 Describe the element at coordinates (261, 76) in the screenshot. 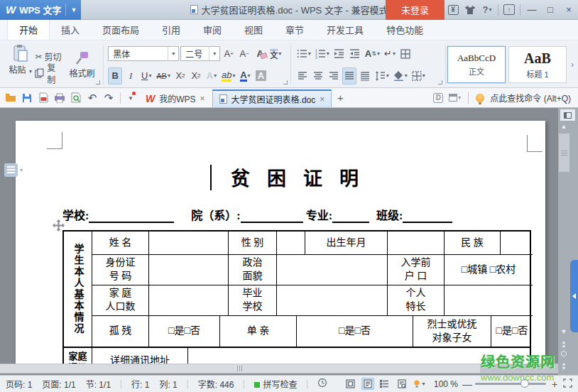

I see `char-shading-button: A` at that location.